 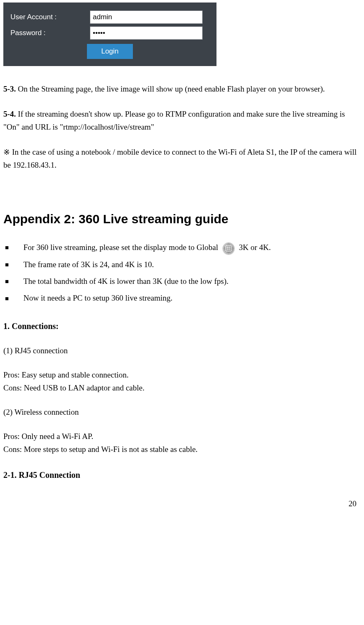 What do you see at coordinates (10, 89) in the screenshot?
I see `step-5-3-label: 5-3.` at bounding box center [10, 89].